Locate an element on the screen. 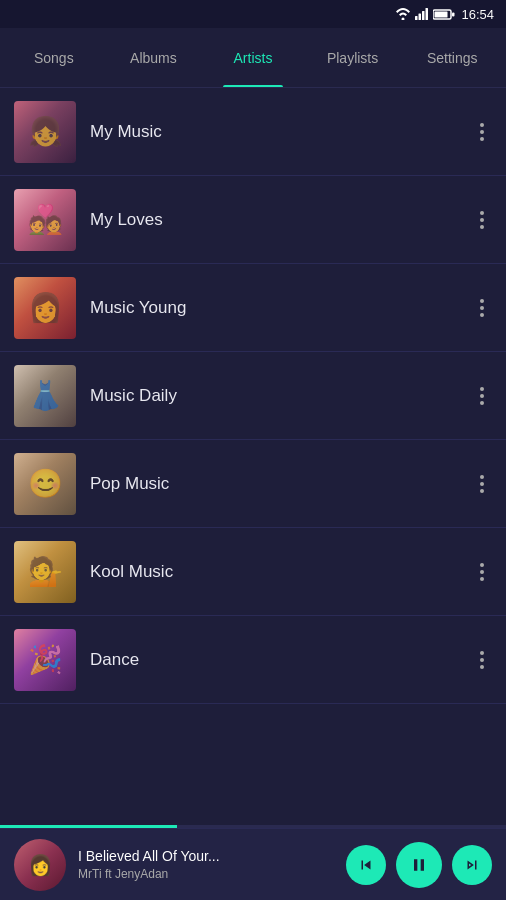 The image size is (506, 900). playlist-name: Kool Music is located at coordinates (274, 572).